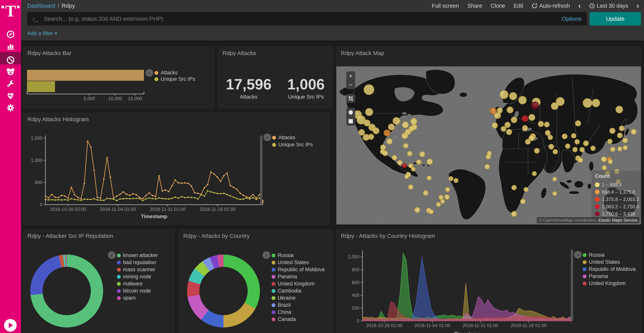 Image resolution: width=644 pixels, height=333 pixels. What do you see at coordinates (10, 35) in the screenshot?
I see `sidebar-item-discover` at bounding box center [10, 35].